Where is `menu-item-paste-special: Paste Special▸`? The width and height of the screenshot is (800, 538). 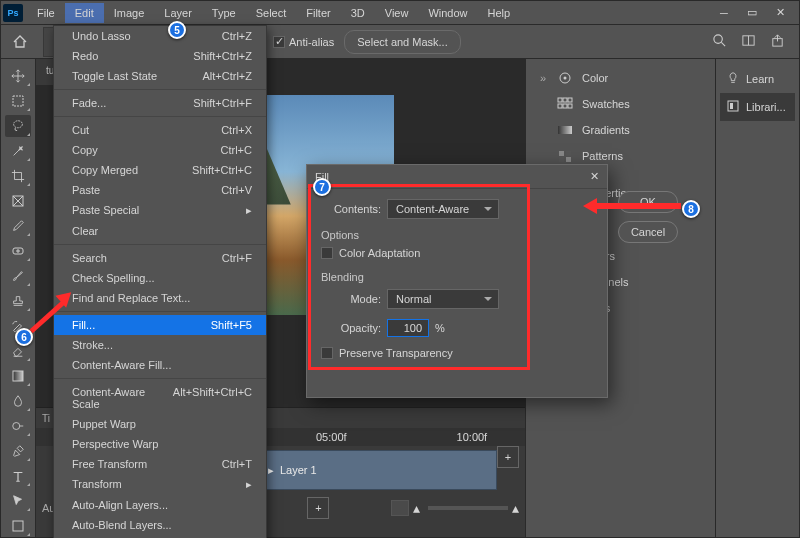
menu-item-paste-special: Paste Special▸ is located at coordinates (160, 210).